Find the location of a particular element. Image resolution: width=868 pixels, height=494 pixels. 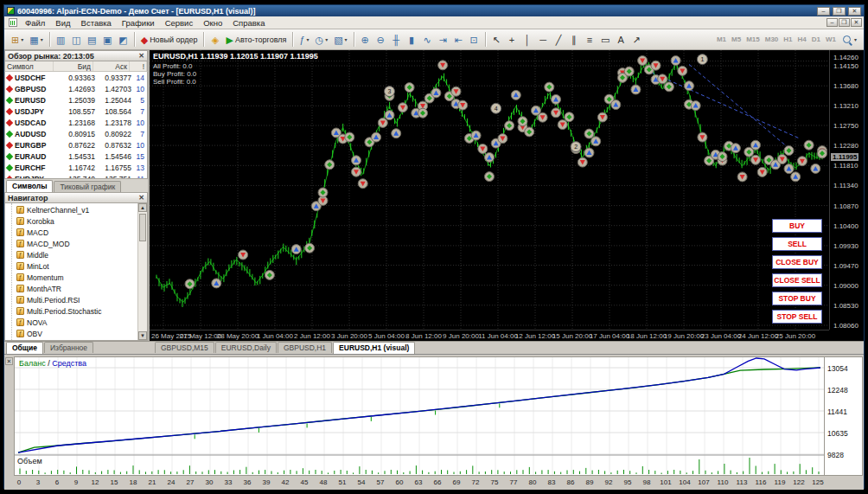

navigator-scrollbar: ▲ ▼ is located at coordinates (142, 272).